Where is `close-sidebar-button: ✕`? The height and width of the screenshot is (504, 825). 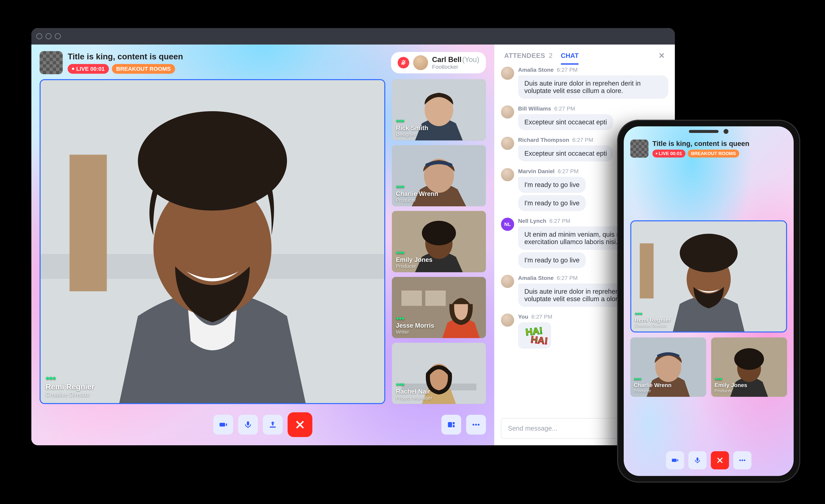
close-sidebar-button: ✕ is located at coordinates (662, 56).